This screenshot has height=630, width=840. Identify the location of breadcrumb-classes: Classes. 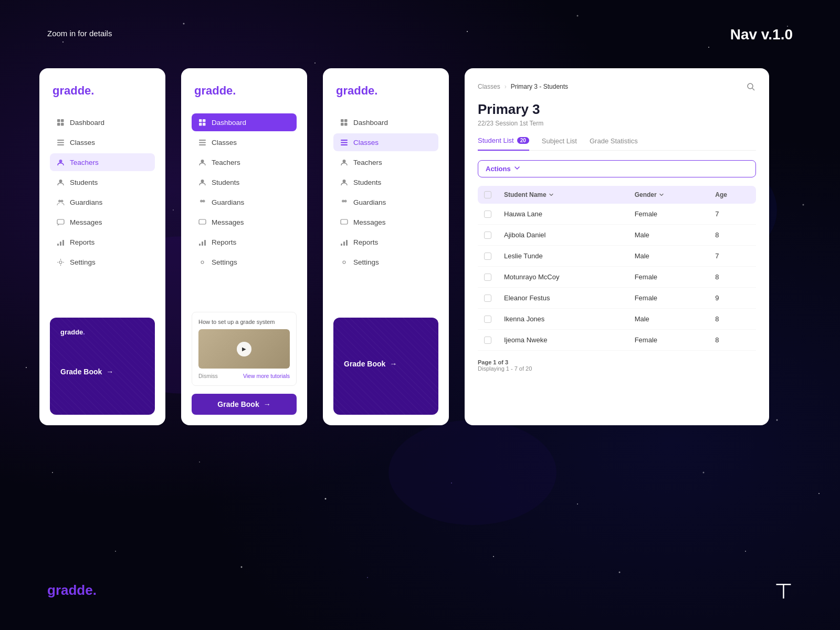
(489, 87).